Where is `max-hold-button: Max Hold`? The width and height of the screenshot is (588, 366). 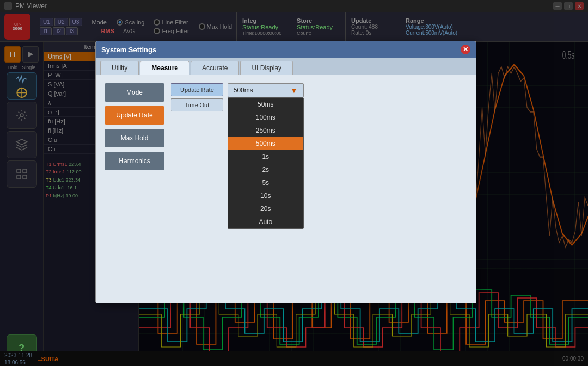
max-hold-button: Max Hold is located at coordinates (134, 138).